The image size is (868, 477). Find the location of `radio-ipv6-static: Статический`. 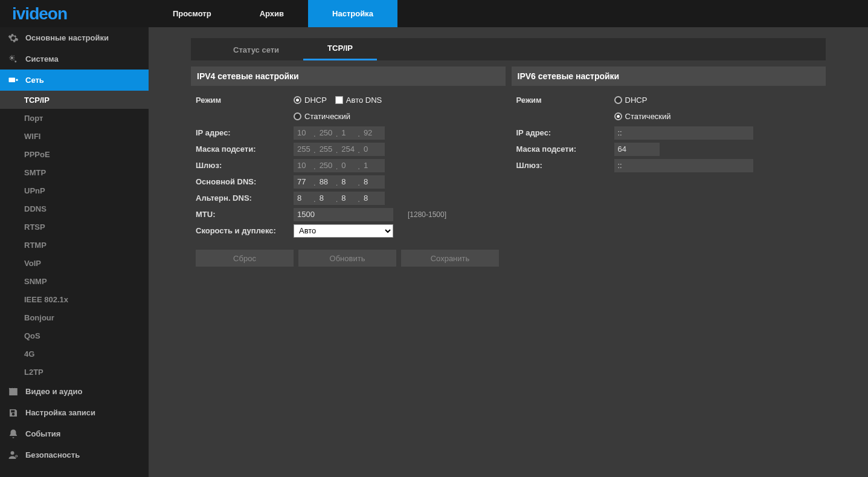

radio-ipv6-static: Статический is located at coordinates (643, 116).